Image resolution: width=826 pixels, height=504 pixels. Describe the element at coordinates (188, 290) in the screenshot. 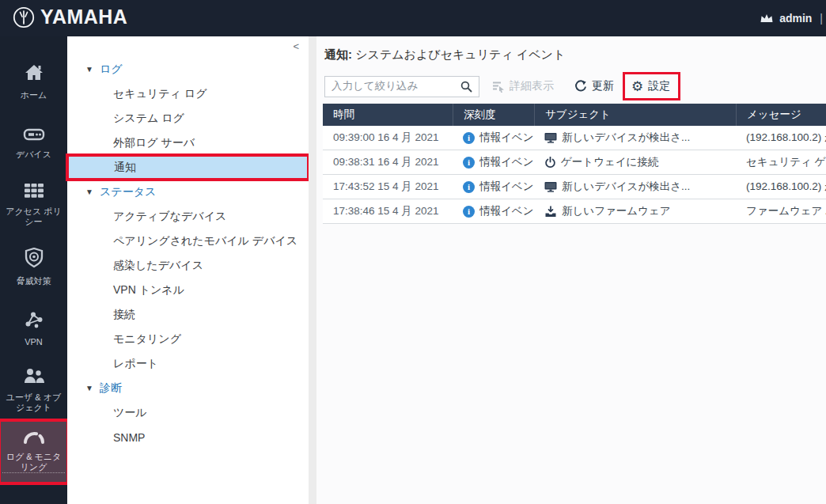

I see `menu-item-vpn-tunnels: VPN トンネル` at that location.